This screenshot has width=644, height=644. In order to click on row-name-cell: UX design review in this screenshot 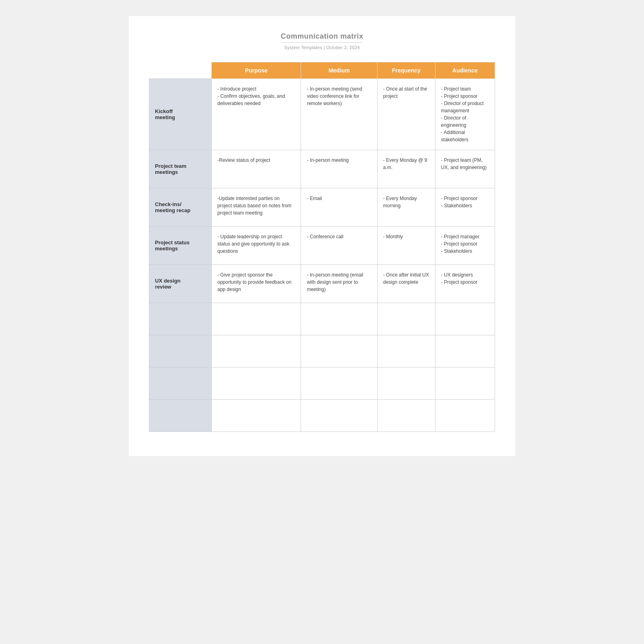, I will do `click(180, 284)`.